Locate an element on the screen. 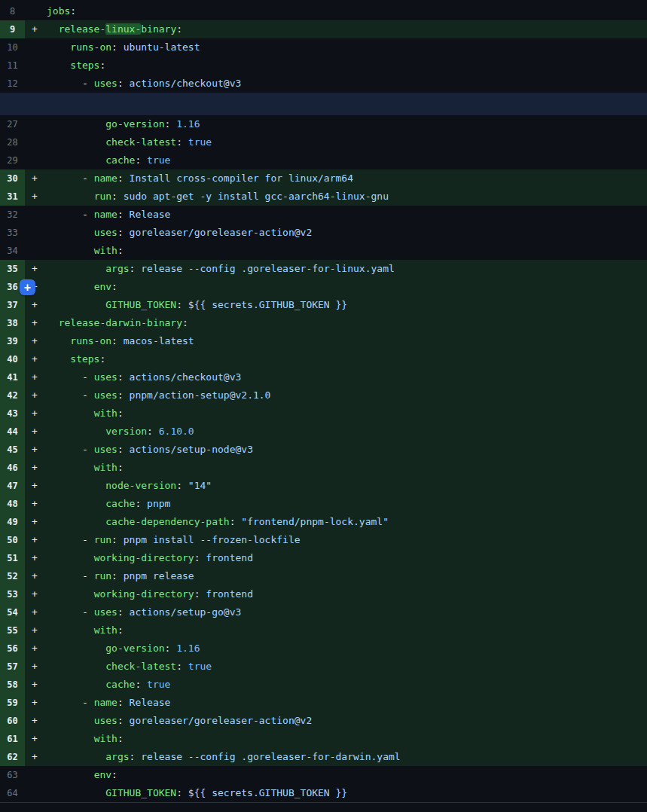  code-line: - run: pnpm install --frozen-lockfile is located at coordinates (173, 540).